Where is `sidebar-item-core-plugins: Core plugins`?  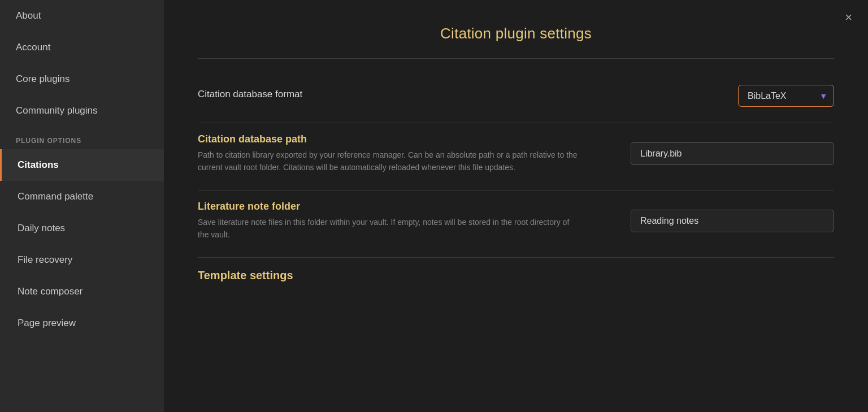
sidebar-item-core-plugins: Core plugins is located at coordinates (82, 79).